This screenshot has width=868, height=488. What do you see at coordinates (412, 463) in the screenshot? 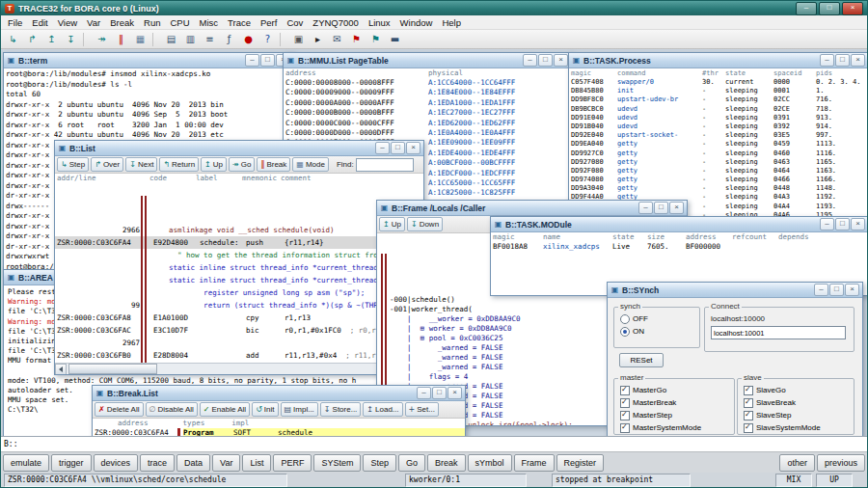
I see `softkey-go: Go` at bounding box center [412, 463].